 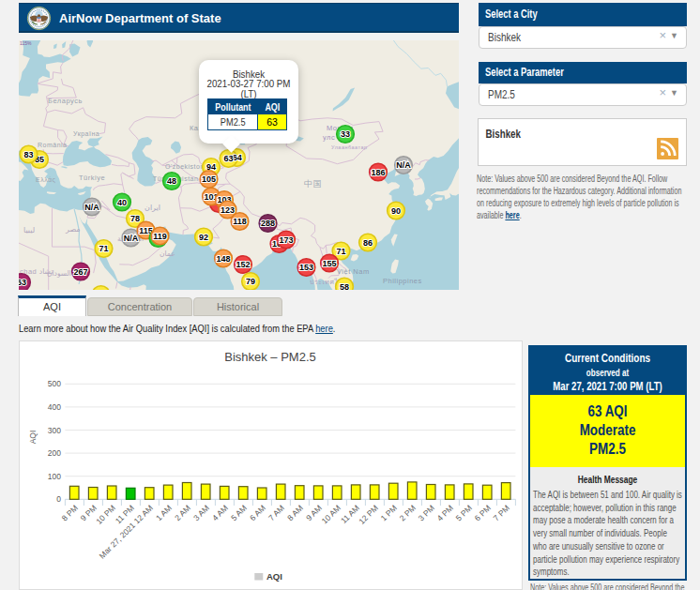 What do you see at coordinates (54, 384) in the screenshot?
I see `svg-text: 500` at bounding box center [54, 384].